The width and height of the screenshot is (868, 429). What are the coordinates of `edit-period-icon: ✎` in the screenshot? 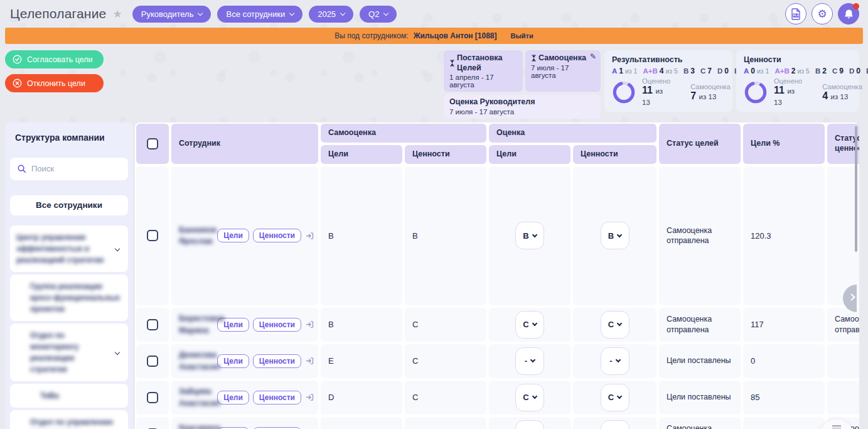 It's located at (593, 57).